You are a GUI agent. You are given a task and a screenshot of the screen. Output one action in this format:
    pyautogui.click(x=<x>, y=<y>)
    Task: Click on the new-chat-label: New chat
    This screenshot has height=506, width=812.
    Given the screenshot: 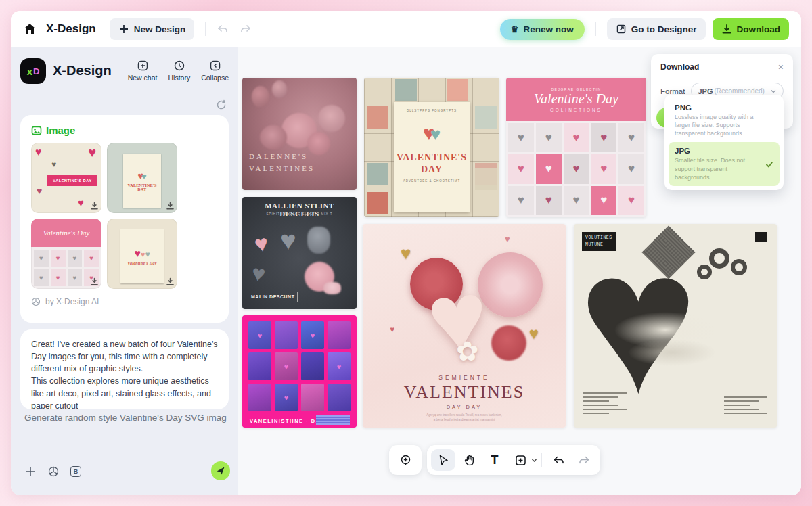 What is the action you would take?
    pyautogui.click(x=143, y=78)
    